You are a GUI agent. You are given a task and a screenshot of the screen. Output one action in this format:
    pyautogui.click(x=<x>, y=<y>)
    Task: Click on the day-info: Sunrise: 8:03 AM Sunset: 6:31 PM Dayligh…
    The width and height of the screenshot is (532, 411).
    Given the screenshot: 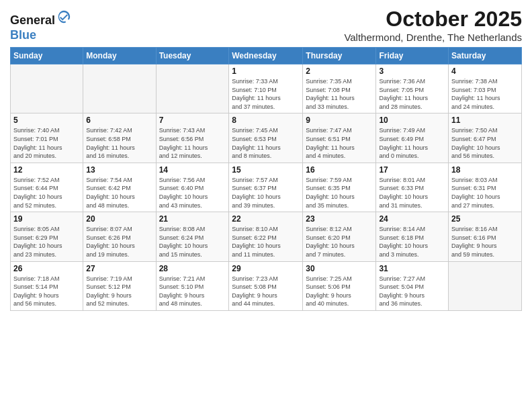 What is the action you would take?
    pyautogui.click(x=485, y=193)
    